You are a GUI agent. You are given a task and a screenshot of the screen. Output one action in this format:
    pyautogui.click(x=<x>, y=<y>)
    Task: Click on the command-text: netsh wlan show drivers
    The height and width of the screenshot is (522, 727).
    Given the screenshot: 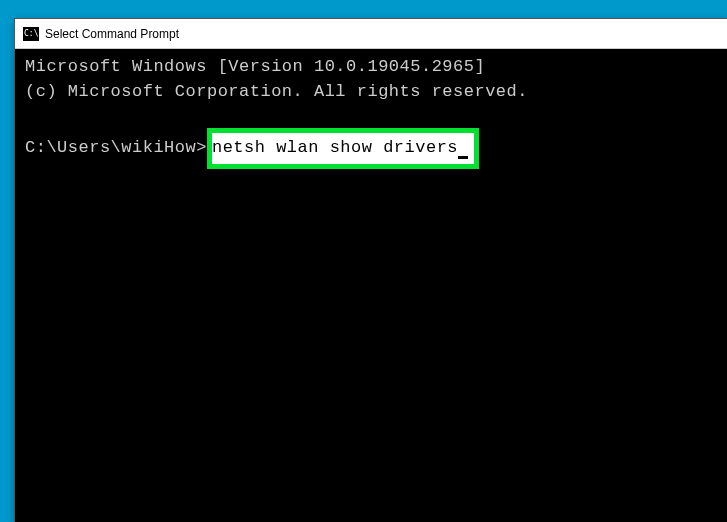 What is the action you would take?
    pyautogui.click(x=335, y=148)
    